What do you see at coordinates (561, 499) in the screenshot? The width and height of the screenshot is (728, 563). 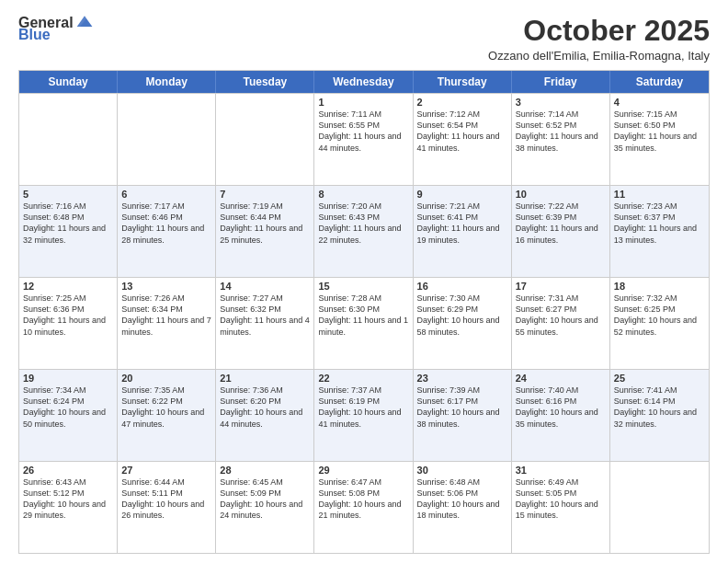 I see `day-info: Sunrise: 6:49 AM Sunset: 5:05 PM Dayligh…` at bounding box center [561, 499].